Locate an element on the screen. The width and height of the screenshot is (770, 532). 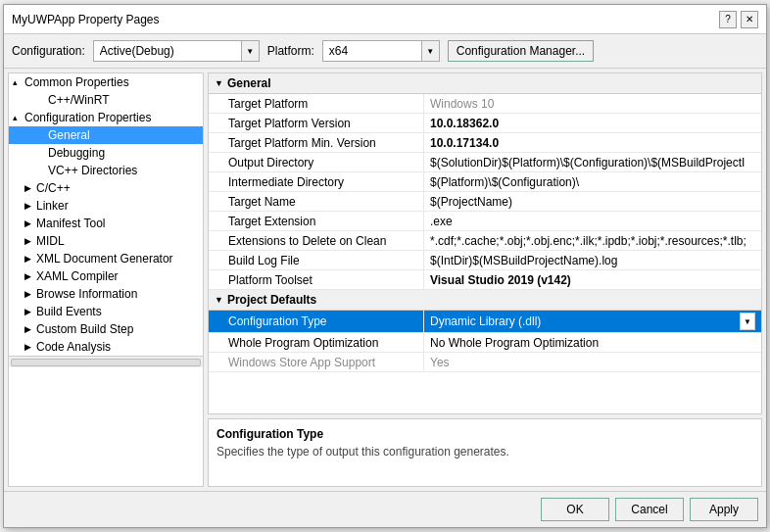
tree-arrow-browse-info: ▶ is located at coordinates (29, 294).